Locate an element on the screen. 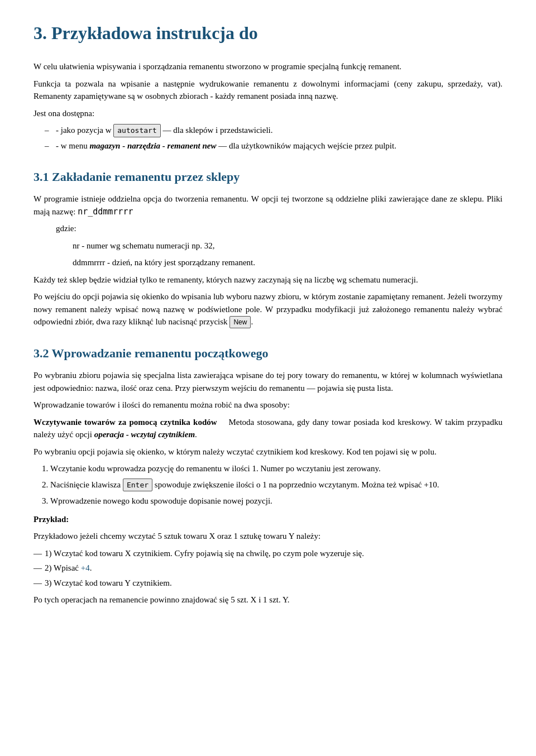 This screenshot has width=536, height=756. dd-desc: ddmmrrrr - dzień, na który jest sporządz… is located at coordinates (288, 262).